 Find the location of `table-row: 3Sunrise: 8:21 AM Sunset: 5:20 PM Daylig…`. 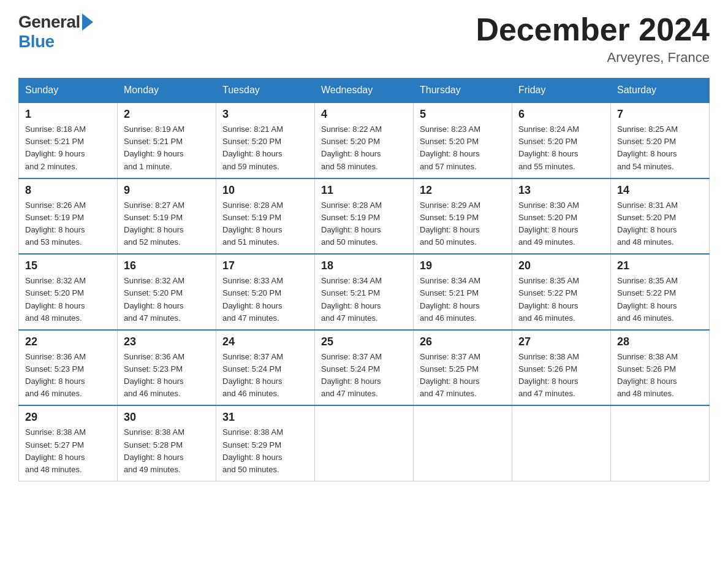

table-row: 3Sunrise: 8:21 AM Sunset: 5:20 PM Daylig… is located at coordinates (266, 140).